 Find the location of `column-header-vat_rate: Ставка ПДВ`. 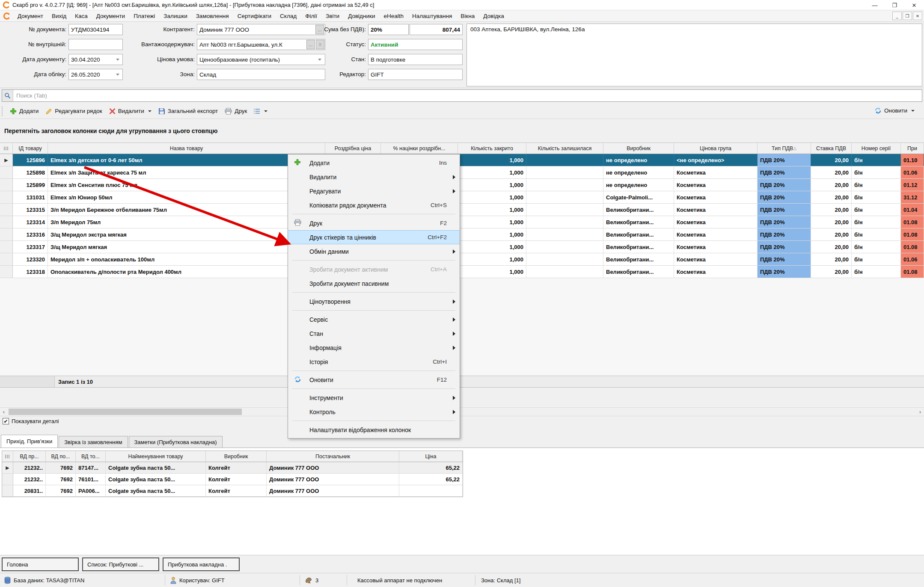

column-header-vat_rate: Ставка ПДВ is located at coordinates (831, 148).